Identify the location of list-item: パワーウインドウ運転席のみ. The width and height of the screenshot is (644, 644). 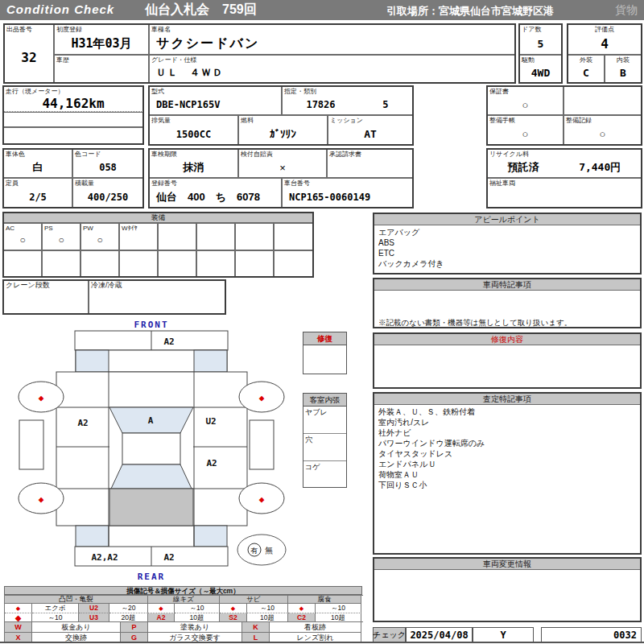
(507, 443).